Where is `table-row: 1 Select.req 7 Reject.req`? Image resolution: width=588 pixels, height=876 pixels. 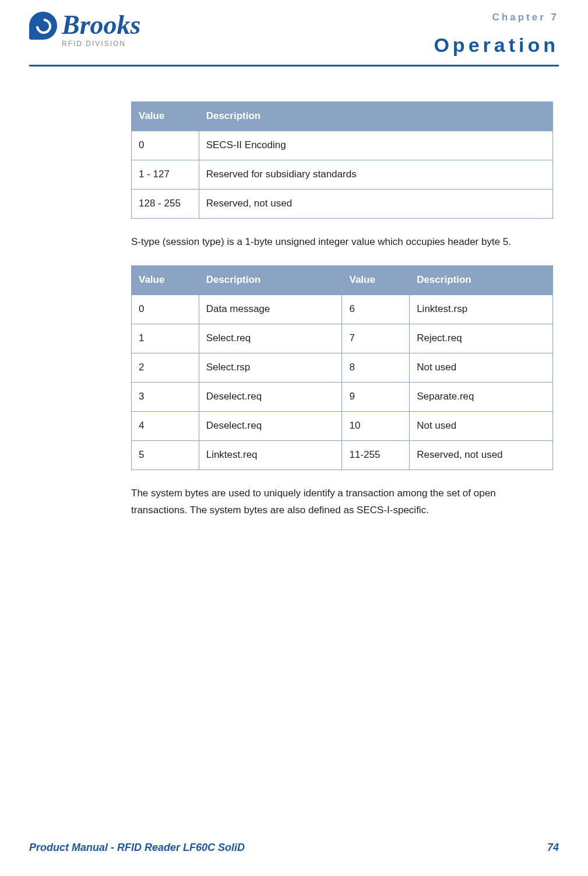
table-row: 1 Select.req 7 Reject.req is located at coordinates (343, 339).